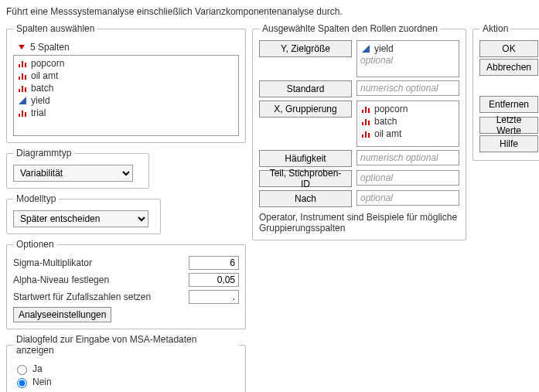 The height and width of the screenshot is (392, 539). I want to click on sigma-label: Sigma-Multiplikator, so click(53, 263).